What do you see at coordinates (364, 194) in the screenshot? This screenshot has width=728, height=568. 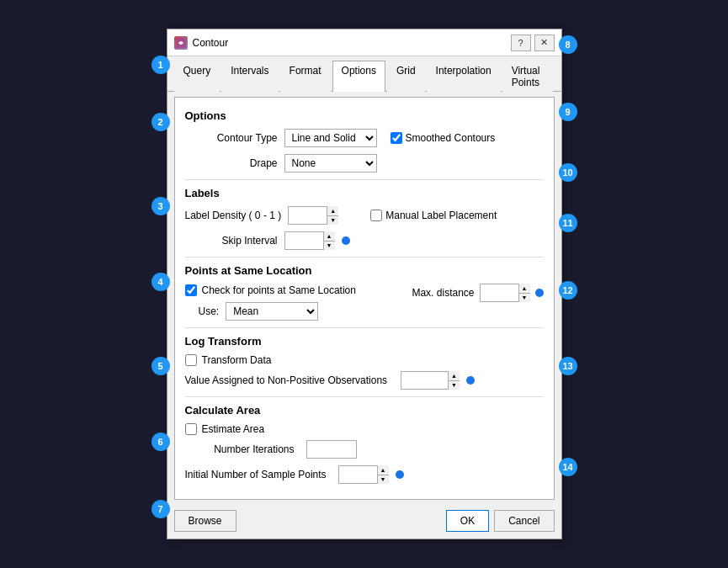 I see `labels-section-title: Labels` at bounding box center [364, 194].